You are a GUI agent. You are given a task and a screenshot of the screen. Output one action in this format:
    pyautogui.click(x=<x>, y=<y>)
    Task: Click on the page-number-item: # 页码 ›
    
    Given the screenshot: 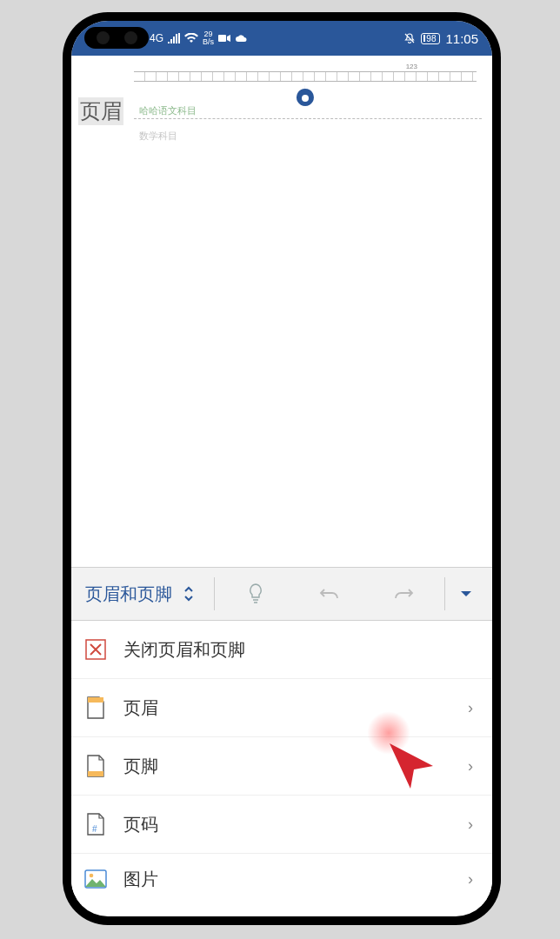 What is the action you would take?
    pyautogui.click(x=282, y=824)
    